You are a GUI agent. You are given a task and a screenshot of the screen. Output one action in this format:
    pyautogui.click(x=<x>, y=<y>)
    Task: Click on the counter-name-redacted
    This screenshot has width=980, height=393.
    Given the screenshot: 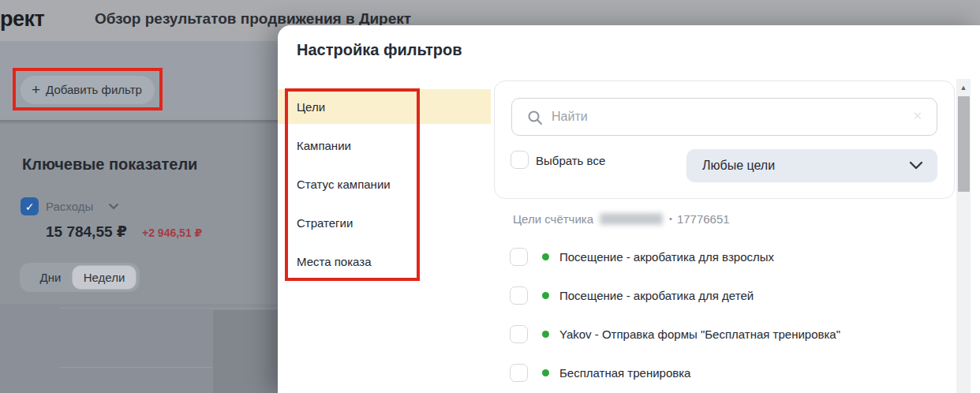 What is the action you would take?
    pyautogui.click(x=631, y=219)
    